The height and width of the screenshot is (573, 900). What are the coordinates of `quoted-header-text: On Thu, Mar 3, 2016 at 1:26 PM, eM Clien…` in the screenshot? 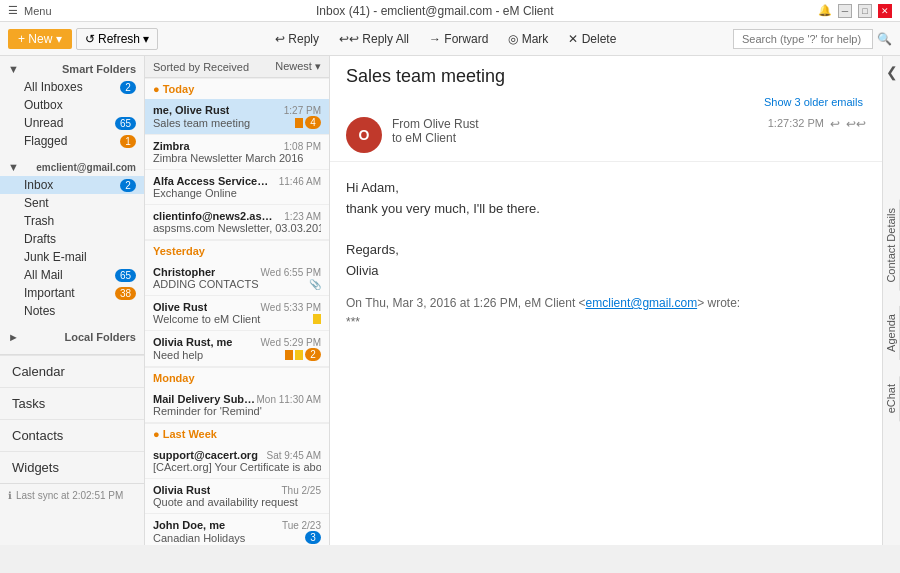 It's located at (466, 303).